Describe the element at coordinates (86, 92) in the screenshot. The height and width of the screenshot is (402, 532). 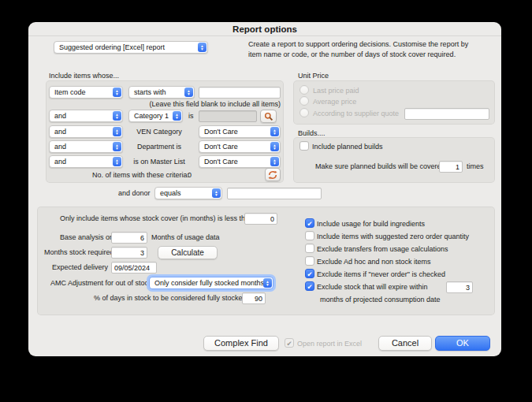
I see `include-field-select: Item code ▴▾` at that location.